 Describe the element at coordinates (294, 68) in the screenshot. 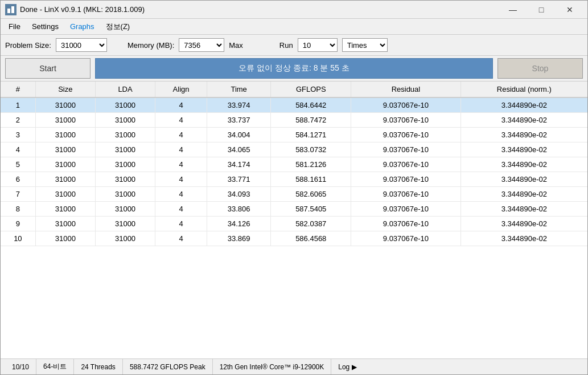

I see `action-bar: Start 오류 없이 정상 종료: 8 분 55 초 Stop` at that location.